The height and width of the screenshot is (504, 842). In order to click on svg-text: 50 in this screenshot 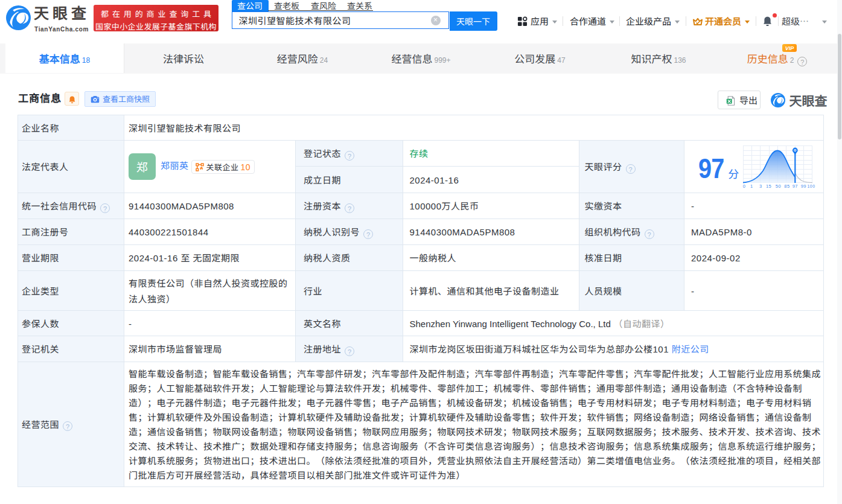, I will do `click(777, 186)`.